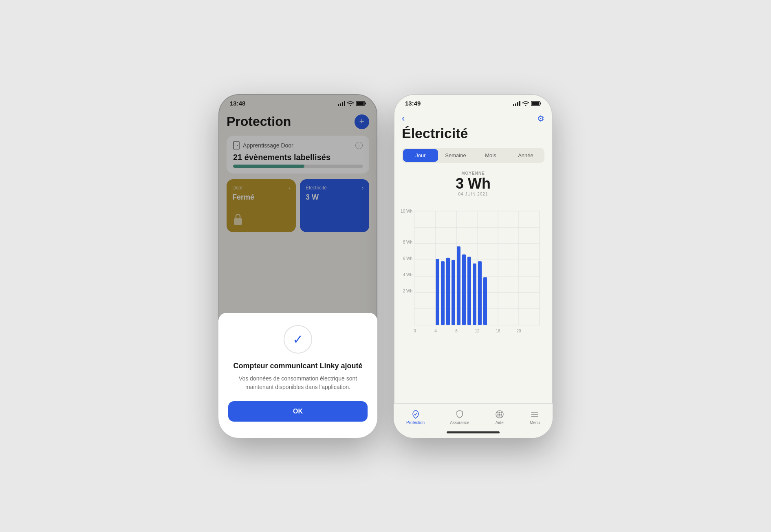  What do you see at coordinates (477, 331) in the screenshot?
I see `svg-text: 12` at bounding box center [477, 331].